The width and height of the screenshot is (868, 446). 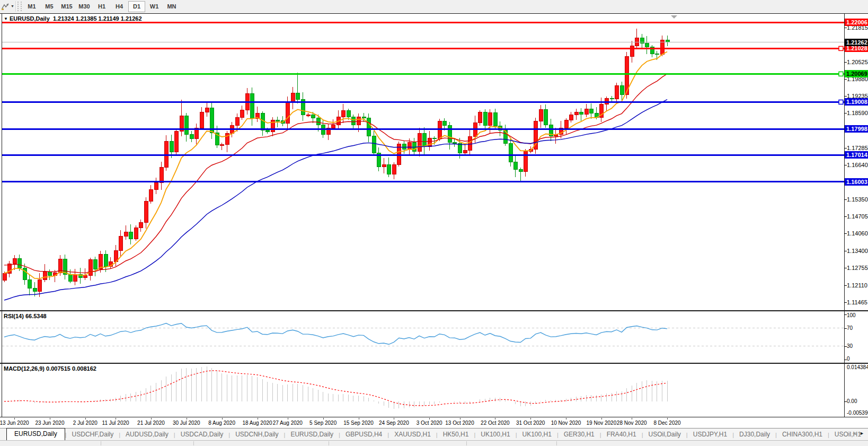 I want to click on chart-tab: USDJPY,H1, so click(x=710, y=435).